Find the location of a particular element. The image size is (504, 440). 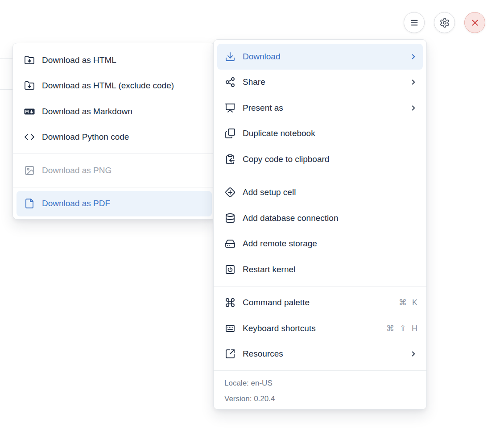

keyboard-shortcut-hint: ⌘ ⇧ H is located at coordinates (402, 328).